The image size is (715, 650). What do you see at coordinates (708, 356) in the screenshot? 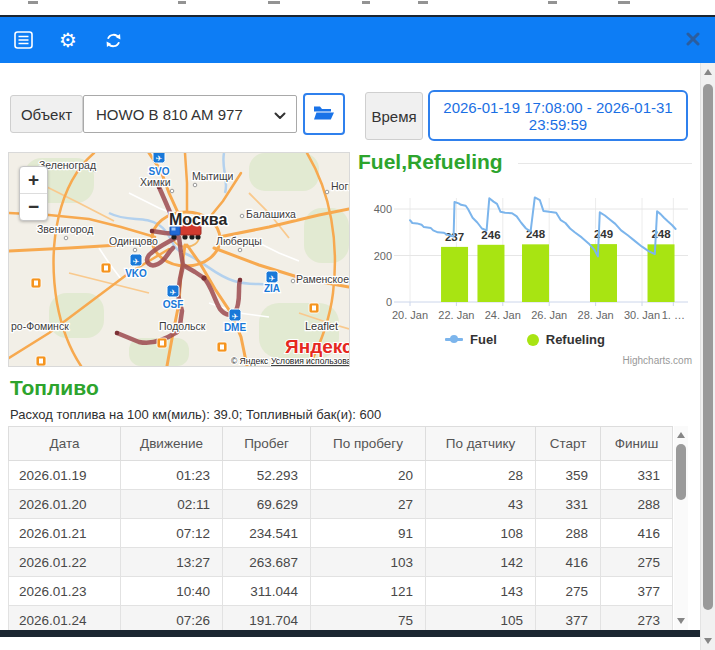
I see `page-scrollbar` at bounding box center [708, 356].